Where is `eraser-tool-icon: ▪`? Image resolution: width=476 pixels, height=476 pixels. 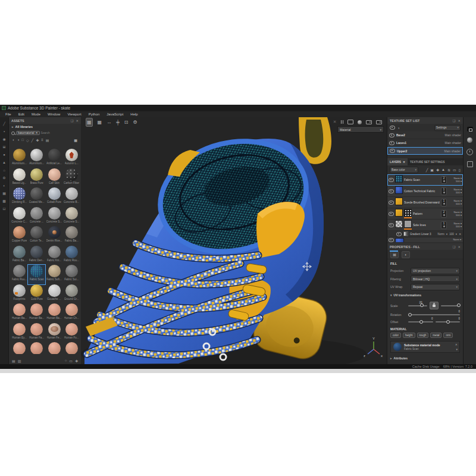 eraser-tool-icon: ▪ is located at coordinates (4, 132).